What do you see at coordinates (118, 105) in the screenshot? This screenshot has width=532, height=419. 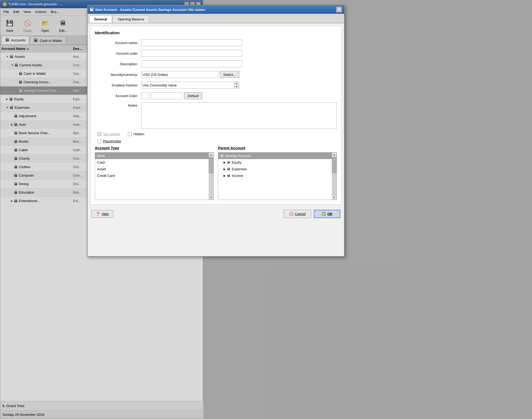 I see `notes-label: Notes:` at bounding box center [118, 105].